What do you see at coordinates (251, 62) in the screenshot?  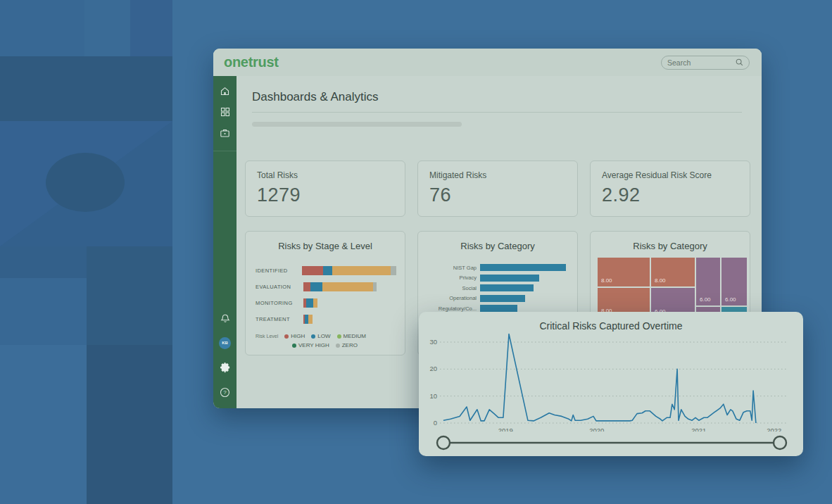 I see `onetrust-logo: onetrust` at bounding box center [251, 62].